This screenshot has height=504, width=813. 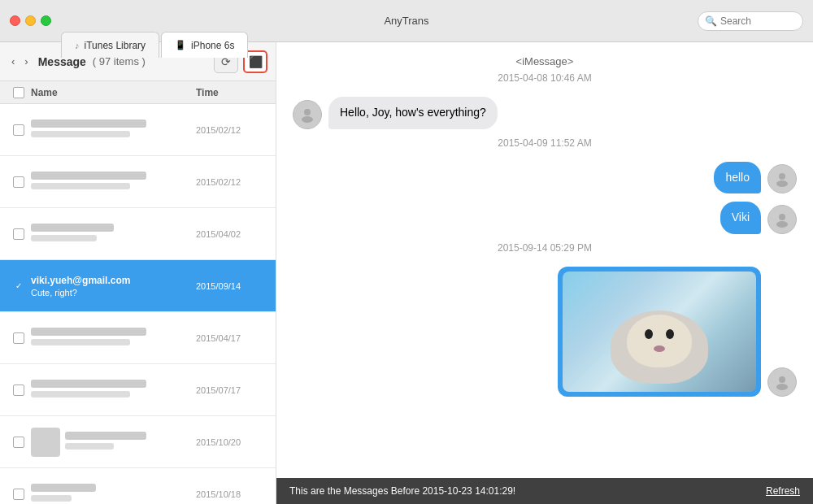 What do you see at coordinates (406, 21) in the screenshot?
I see `titlebar: ♪ iTunes Library 📱 iPhone 6s AnyTrans 🔍` at bounding box center [406, 21].